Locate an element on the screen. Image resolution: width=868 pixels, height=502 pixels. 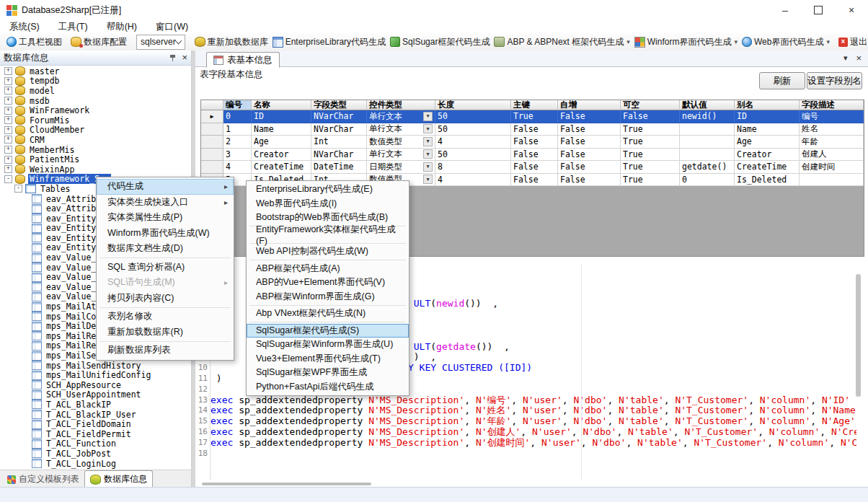
column-header: 默认值 is located at coordinates (707, 105).